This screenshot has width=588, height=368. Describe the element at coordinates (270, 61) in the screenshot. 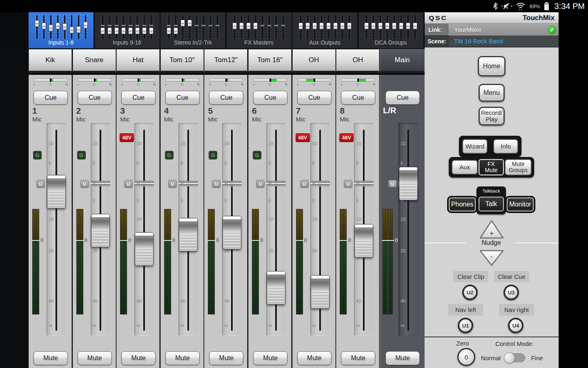

I see `channel-name: Tom 16"` at that location.